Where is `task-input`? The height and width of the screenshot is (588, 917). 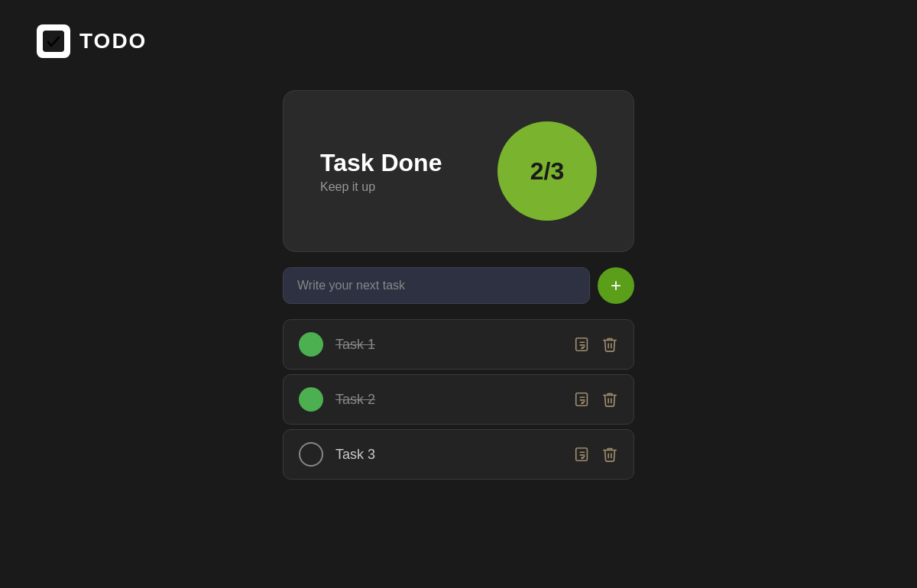
task-input is located at coordinates (436, 286).